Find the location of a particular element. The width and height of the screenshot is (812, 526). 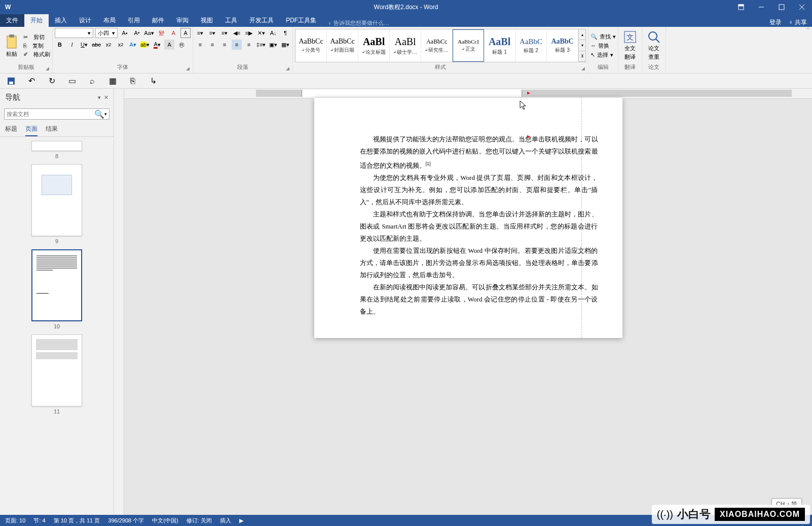

show-marks-button: ¶ is located at coordinates (285, 33).